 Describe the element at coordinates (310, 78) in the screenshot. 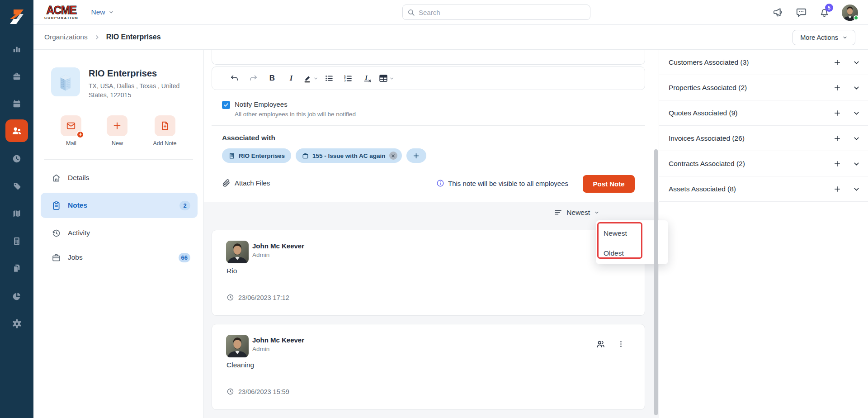

I see `highlight-color-button` at that location.